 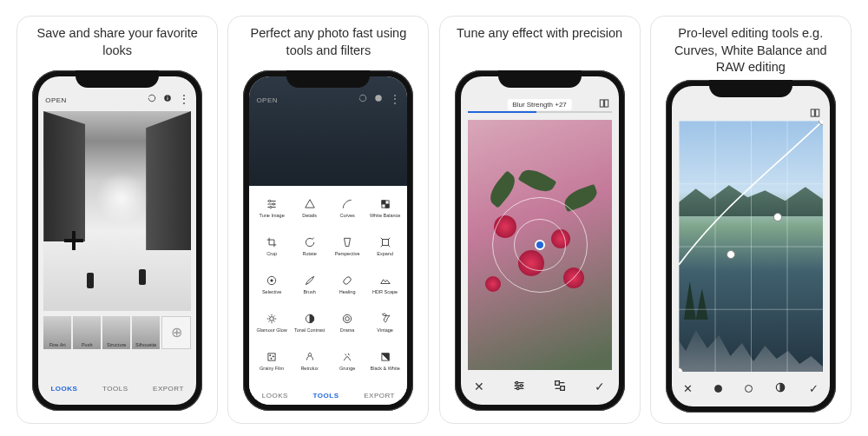 What do you see at coordinates (751, 193) in the screenshot?
I see `curve-line` at bounding box center [751, 193].